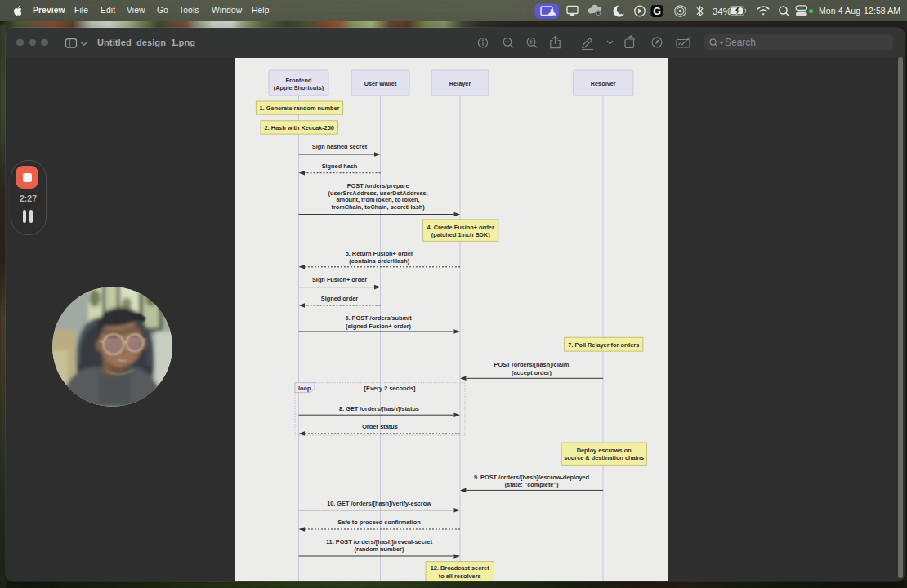 The image size is (907, 588). What do you see at coordinates (300, 108) in the screenshot?
I see `svg-text: 1. Generate random number` at bounding box center [300, 108].